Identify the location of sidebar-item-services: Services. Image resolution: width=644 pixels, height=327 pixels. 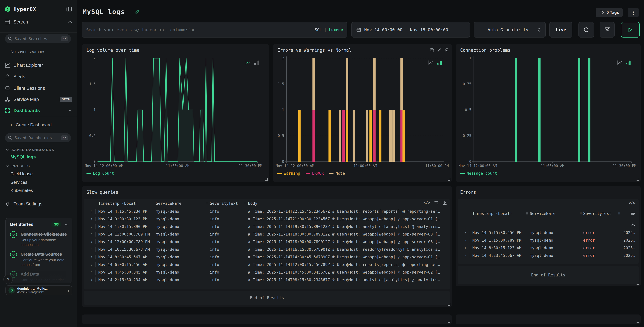
(38, 182).